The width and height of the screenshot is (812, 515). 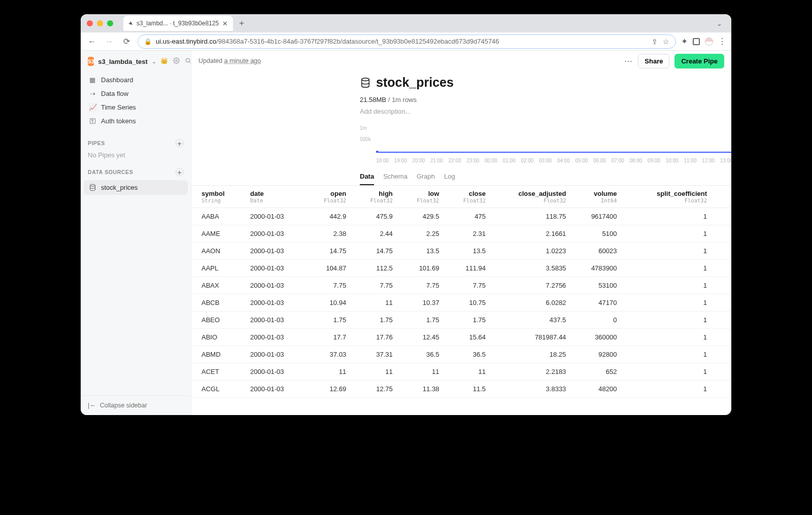 I want to click on ingestion-chart: 1m 500k 18:0019:0020:0021:0022:0023:0000…, so click(x=546, y=144).